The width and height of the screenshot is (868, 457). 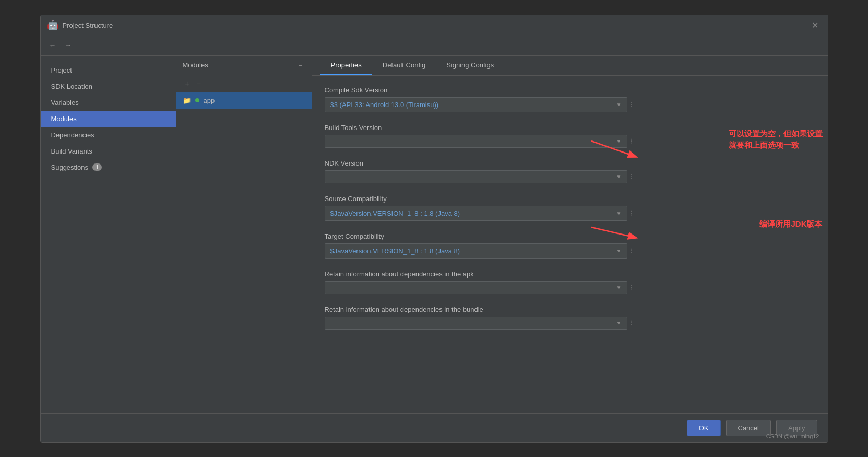 What do you see at coordinates (570, 287) in the screenshot?
I see `retain-apk-row: ▼ ⁝` at bounding box center [570, 287].